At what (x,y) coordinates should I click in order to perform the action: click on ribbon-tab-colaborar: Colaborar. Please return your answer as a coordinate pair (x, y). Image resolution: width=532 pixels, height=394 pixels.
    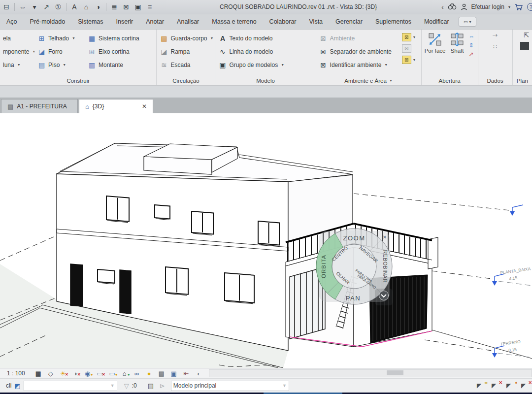
    Looking at the image, I should click on (283, 22).